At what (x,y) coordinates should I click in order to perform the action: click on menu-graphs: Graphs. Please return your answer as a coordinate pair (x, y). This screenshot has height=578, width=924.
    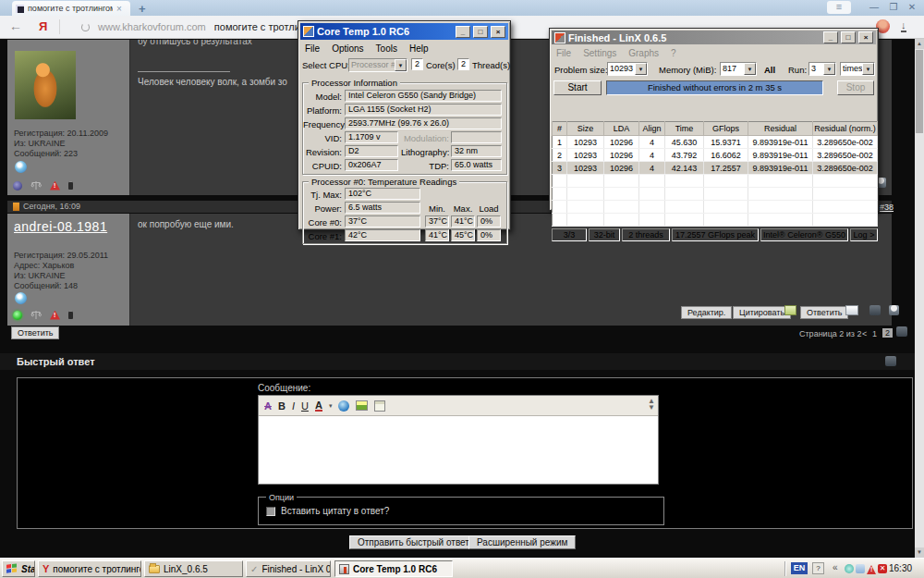
    Looking at the image, I should click on (643, 54).